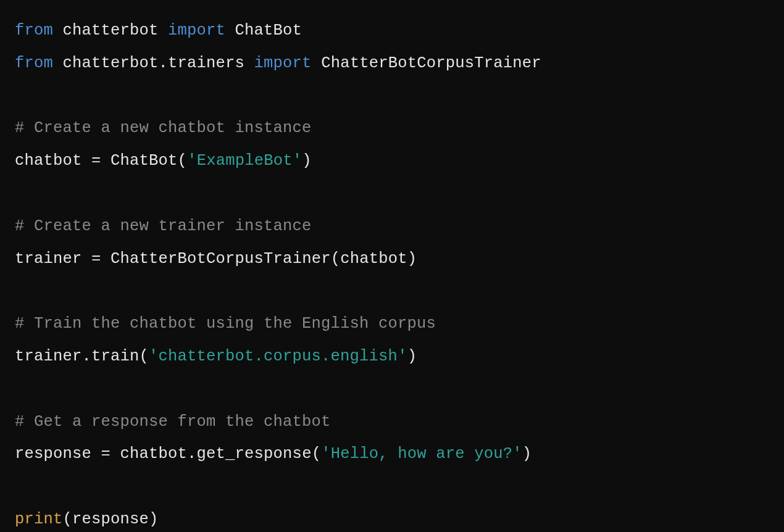  I want to click on code-token: # Create a new trainer instance, so click(163, 226).